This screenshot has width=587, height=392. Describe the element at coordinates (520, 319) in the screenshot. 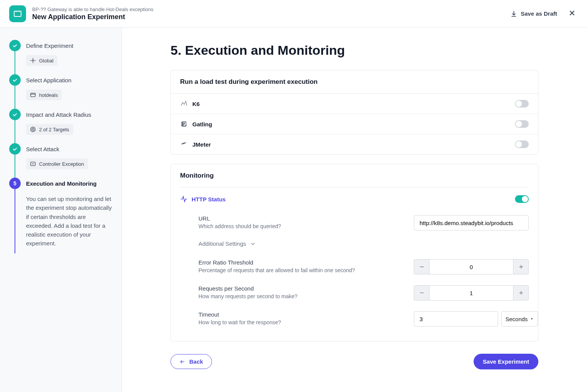

I see `timeout-unit-select: Seconds` at that location.